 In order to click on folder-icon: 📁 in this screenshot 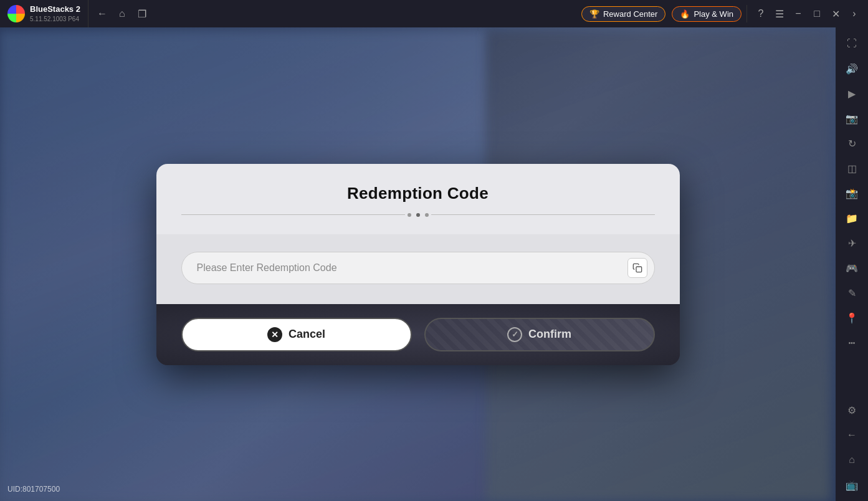, I will do `click(852, 218)`.